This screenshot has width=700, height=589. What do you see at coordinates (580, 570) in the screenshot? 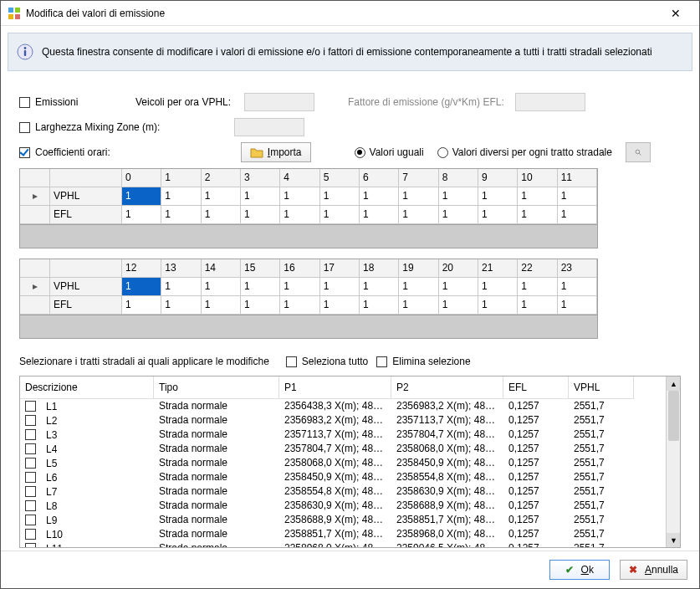
I see `ok-button: ✔ Ok` at bounding box center [580, 570].